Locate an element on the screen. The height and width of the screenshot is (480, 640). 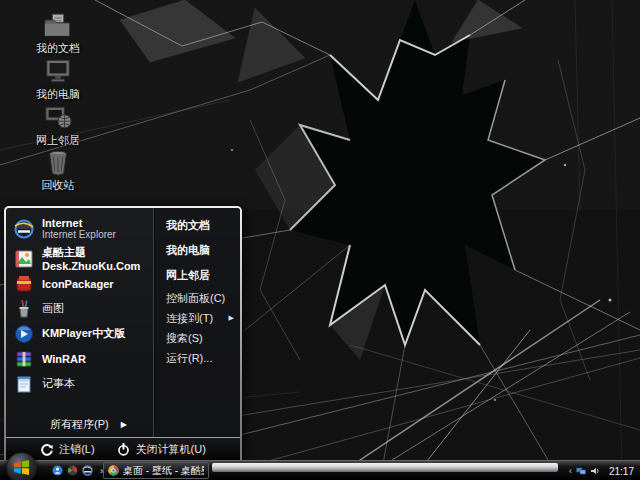
kmplayer-icon is located at coordinates (24, 334).